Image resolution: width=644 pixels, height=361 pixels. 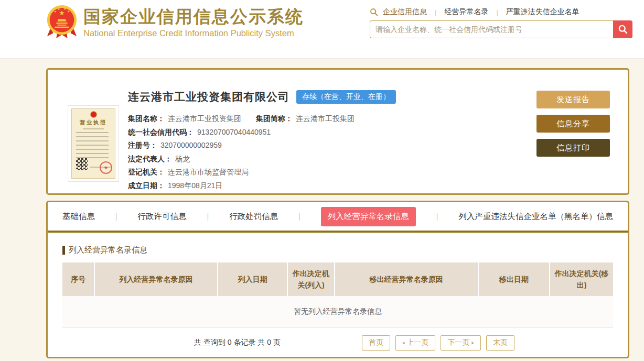 I want to click on section-title: 列入经营异常名录信息, so click(x=108, y=250).